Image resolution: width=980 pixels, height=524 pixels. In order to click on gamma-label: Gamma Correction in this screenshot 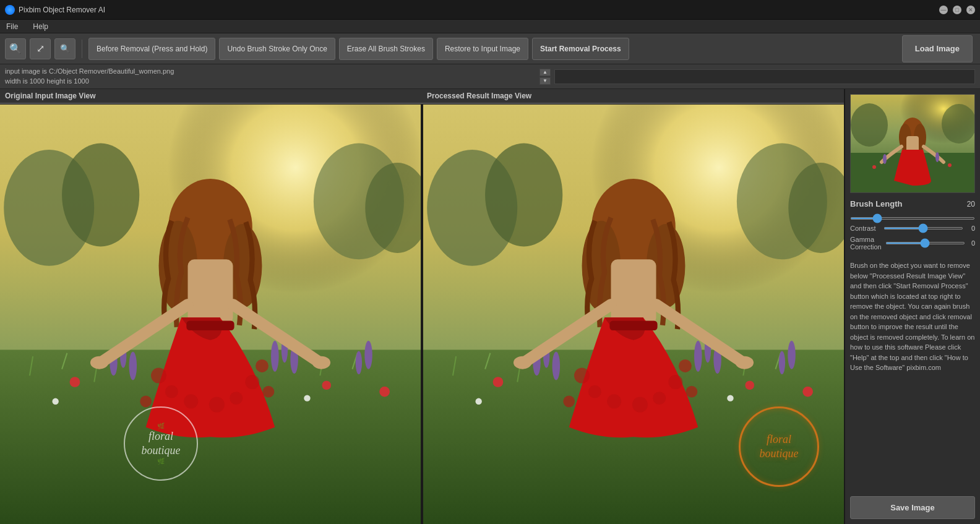, I will do `click(866, 243)`.